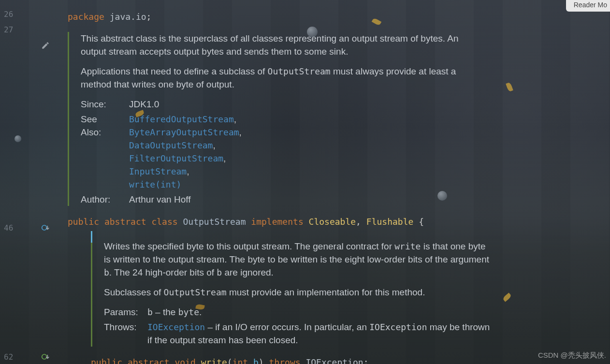  Describe the element at coordinates (298, 259) in the screenshot. I see `javadoc-paragraph: Writes the specified byte to this output…` at that location.